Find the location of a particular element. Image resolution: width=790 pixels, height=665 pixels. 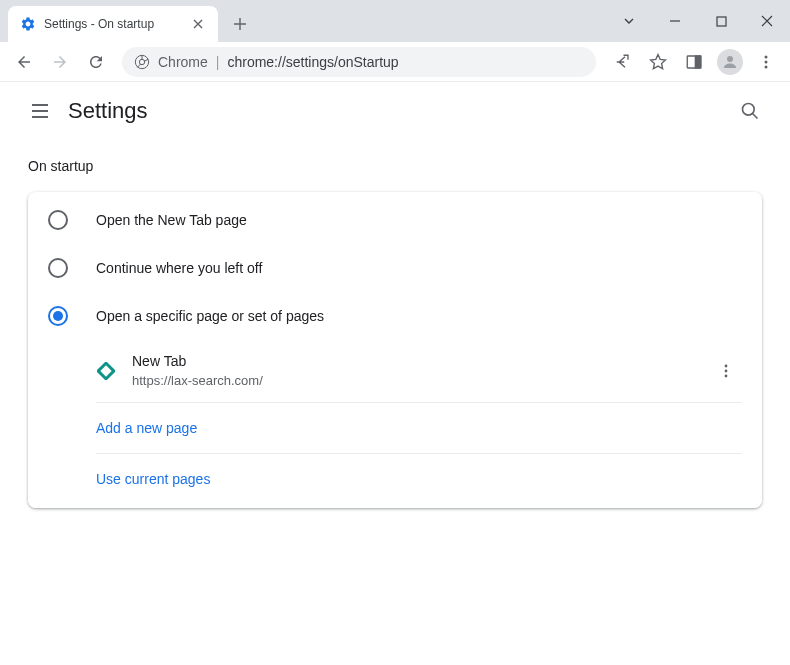

page-title: Settings is located at coordinates (108, 111).